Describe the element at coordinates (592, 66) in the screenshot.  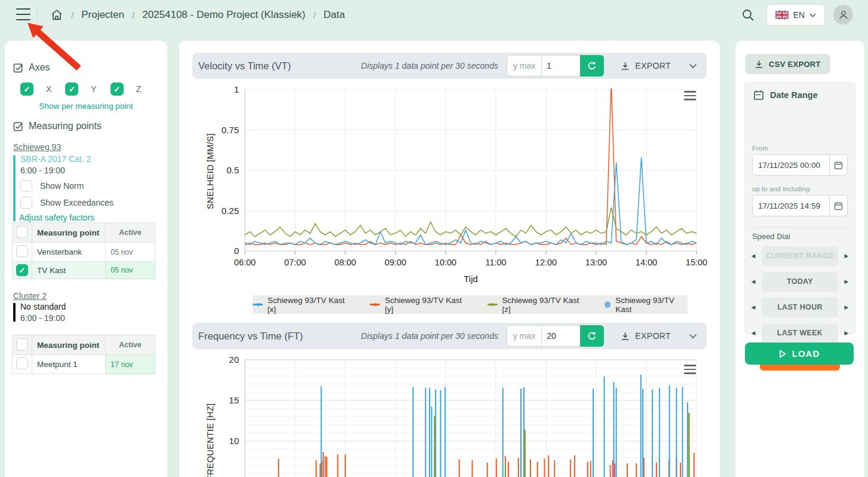
I see `vt-refresh-button` at that location.